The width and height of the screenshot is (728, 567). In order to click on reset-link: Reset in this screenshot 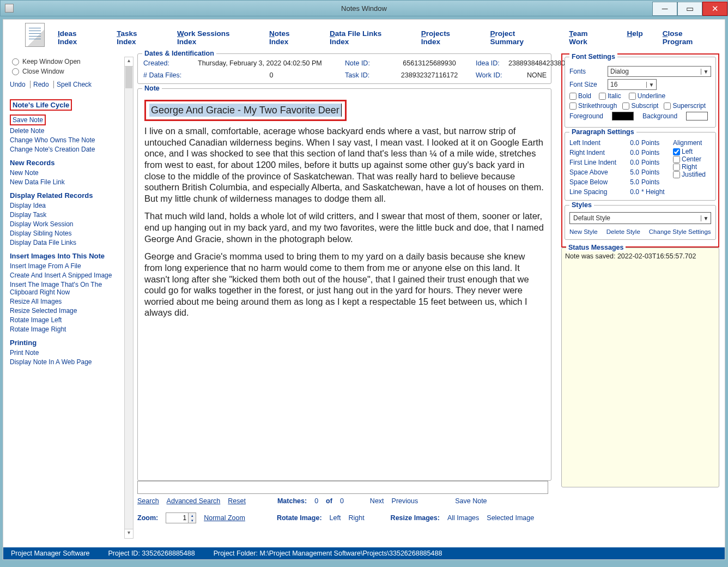, I will do `click(236, 501)`.